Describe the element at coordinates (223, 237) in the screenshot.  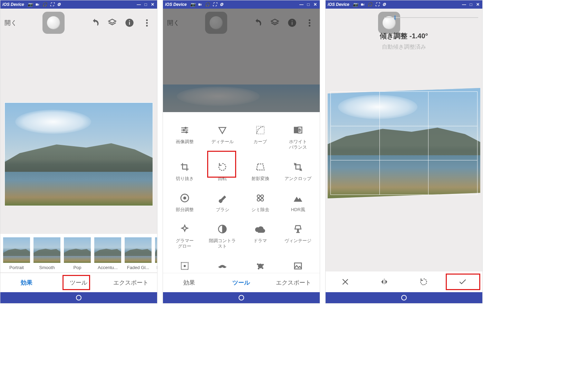
I see `tool-tonal-contrast: 階調コントラ スト` at that location.